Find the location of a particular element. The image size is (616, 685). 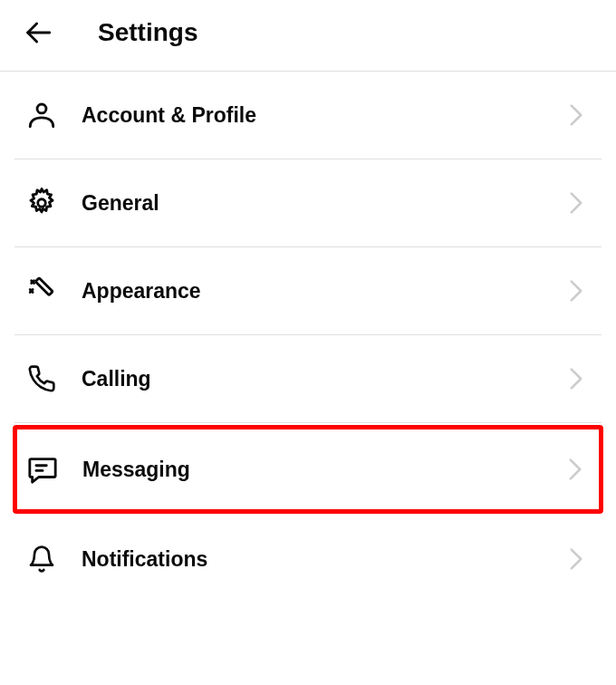

phone-icon is located at coordinates (42, 379).